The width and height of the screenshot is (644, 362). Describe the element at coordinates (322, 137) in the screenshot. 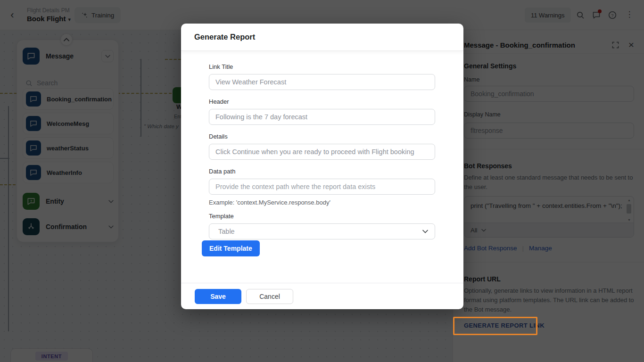

I see `details-label: Details` at that location.